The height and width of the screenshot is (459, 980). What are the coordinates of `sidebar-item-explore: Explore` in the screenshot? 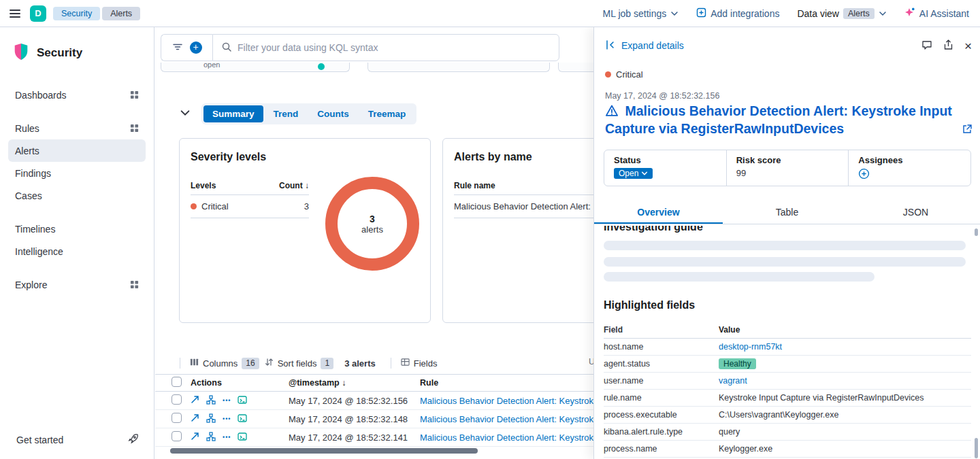 It's located at (77, 284).